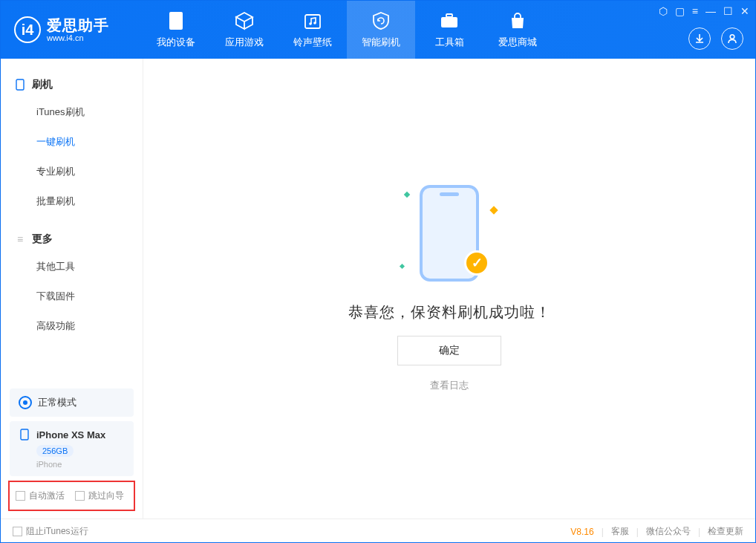  Describe the element at coordinates (716, 39) in the screenshot. I see `header-right-buttons` at that location.